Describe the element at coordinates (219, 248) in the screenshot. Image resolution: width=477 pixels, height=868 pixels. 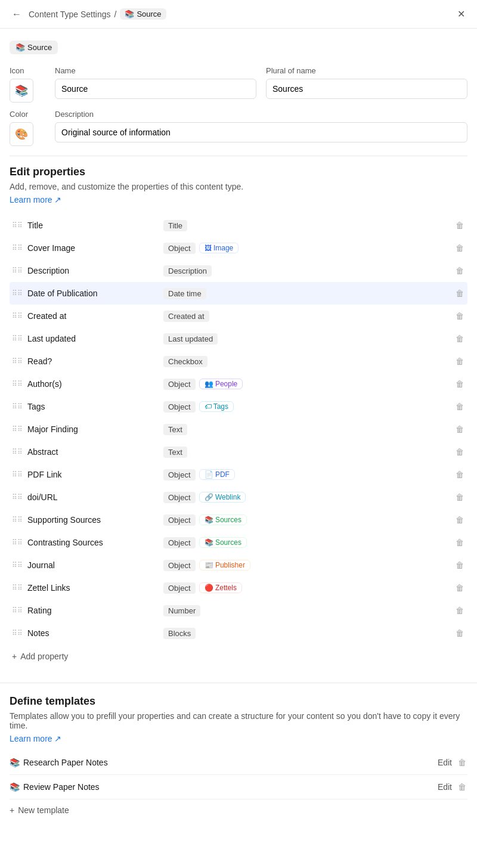
I see `relation-badge: 🖼 Image` at that location.